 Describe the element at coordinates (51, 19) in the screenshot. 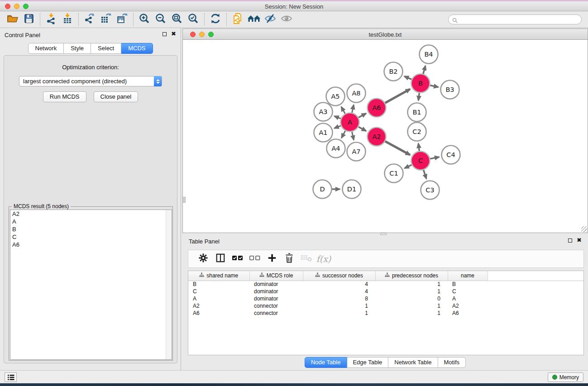

I see `import-network-button` at that location.